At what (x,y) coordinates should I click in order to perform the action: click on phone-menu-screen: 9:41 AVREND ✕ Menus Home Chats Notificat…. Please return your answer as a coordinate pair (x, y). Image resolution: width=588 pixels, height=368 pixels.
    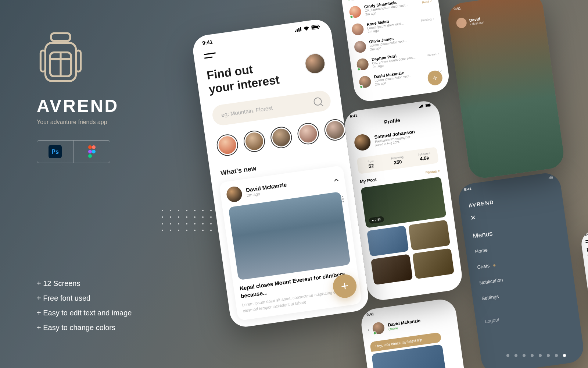
    Looking at the image, I should click on (521, 269).